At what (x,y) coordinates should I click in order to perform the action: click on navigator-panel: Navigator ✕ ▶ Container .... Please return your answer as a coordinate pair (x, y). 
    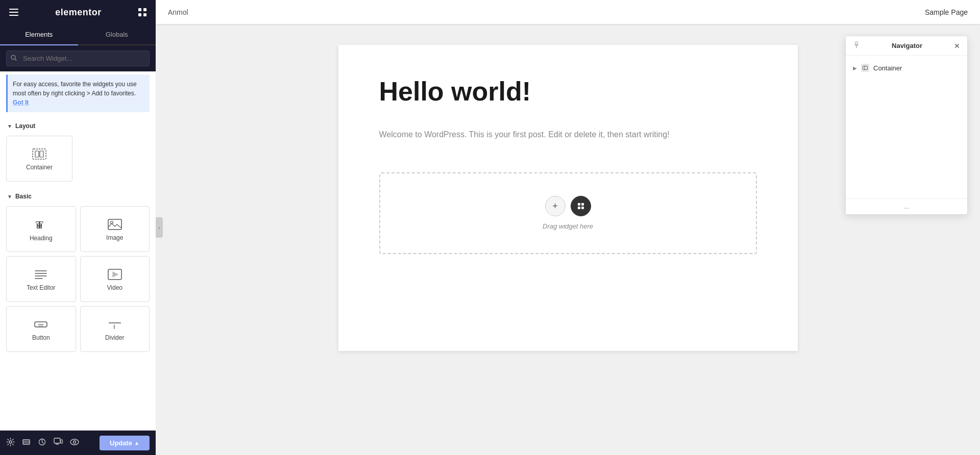
    Looking at the image, I should click on (906, 125).